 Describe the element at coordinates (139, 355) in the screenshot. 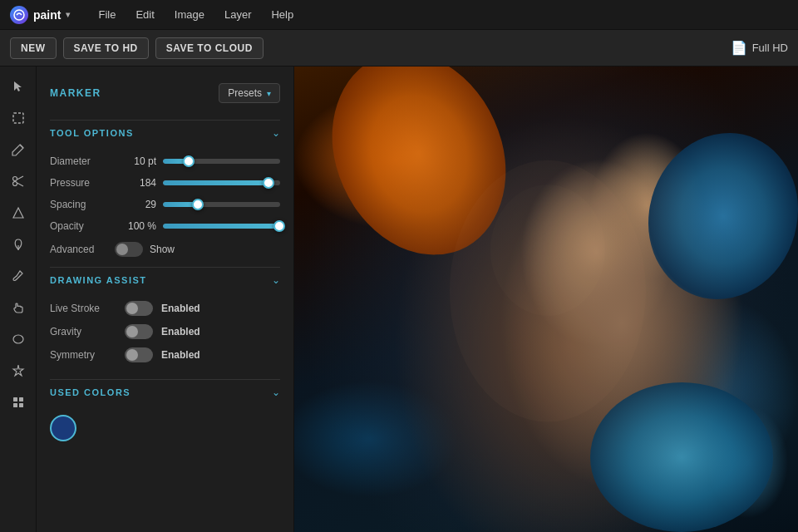

I see `symmetry-toggle` at that location.